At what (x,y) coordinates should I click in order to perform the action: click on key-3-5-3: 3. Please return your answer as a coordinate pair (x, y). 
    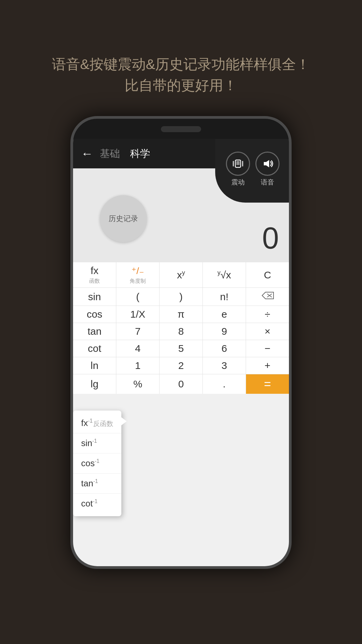
    Looking at the image, I should click on (225, 366).